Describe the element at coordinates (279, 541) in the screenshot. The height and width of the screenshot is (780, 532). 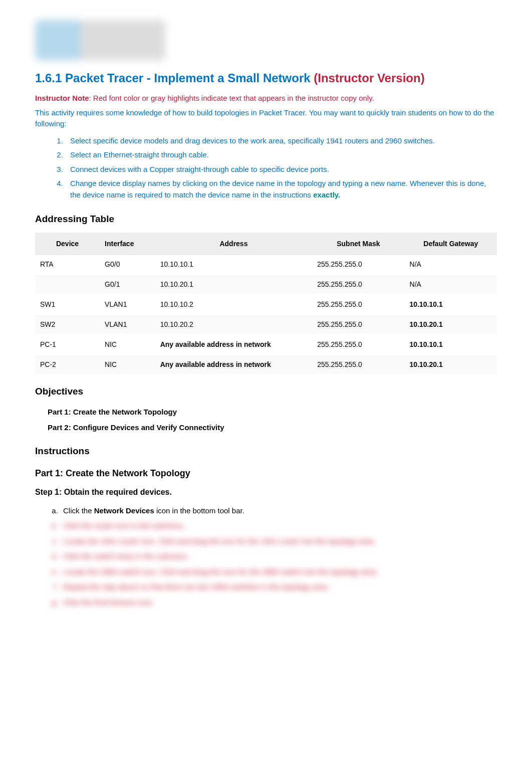
I see `step1-blurred: Locate the 1941 router icon. Click and d…` at that location.